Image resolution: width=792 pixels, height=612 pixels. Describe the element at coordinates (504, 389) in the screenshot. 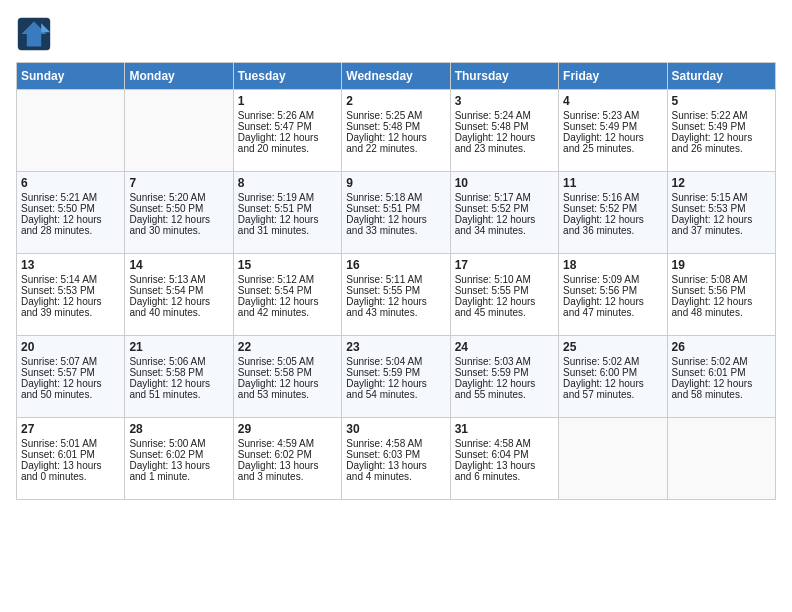

I see `cell-info: Daylight: 12 hours and 55 minutes.` at that location.